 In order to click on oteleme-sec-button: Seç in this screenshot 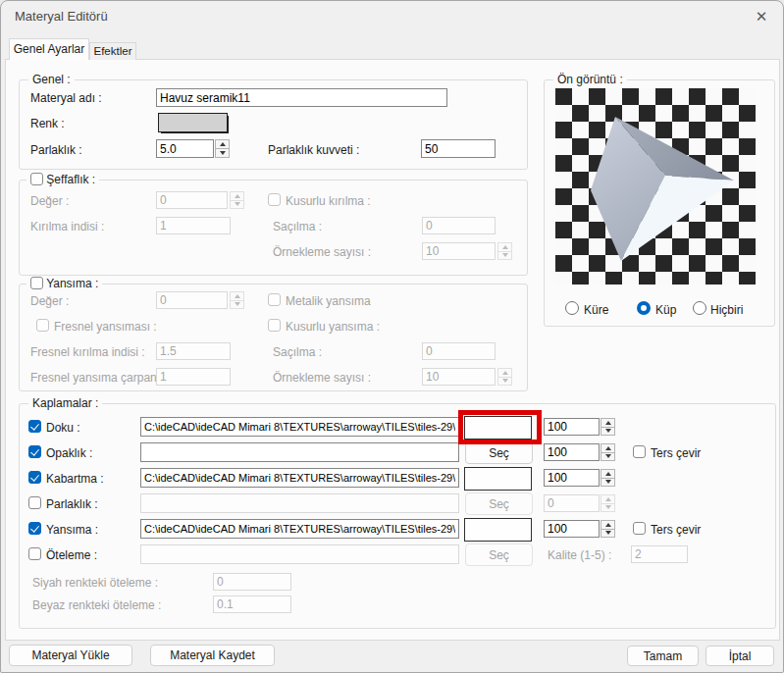, I will do `click(498, 555)`.